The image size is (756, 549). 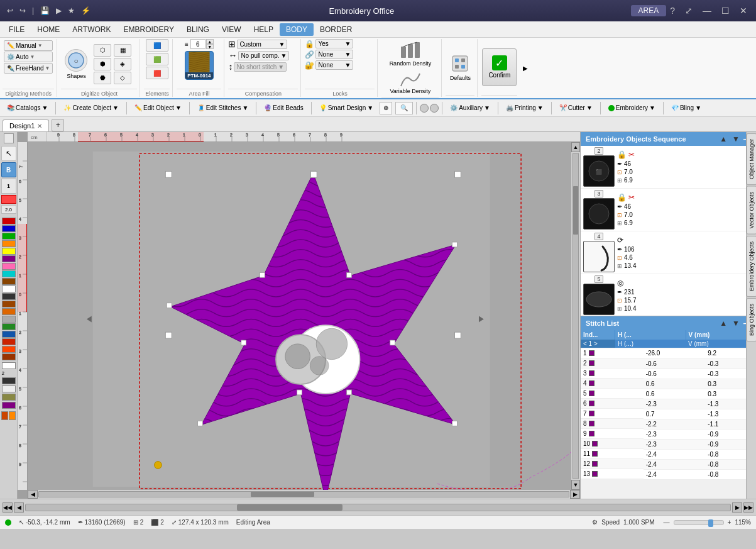 What do you see at coordinates (669, 464) in the screenshot?
I see `stitch-row: 12 -2.4 -0.8` at bounding box center [669, 464].